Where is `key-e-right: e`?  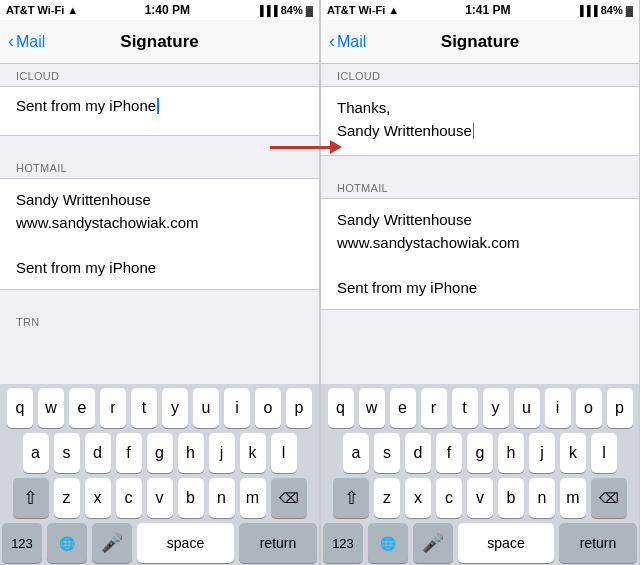 key-e-right: e is located at coordinates (403, 408).